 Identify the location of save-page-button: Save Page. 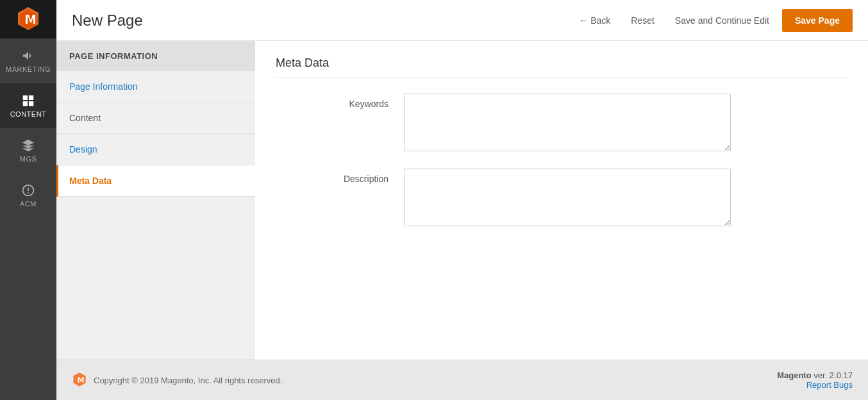
(817, 21).